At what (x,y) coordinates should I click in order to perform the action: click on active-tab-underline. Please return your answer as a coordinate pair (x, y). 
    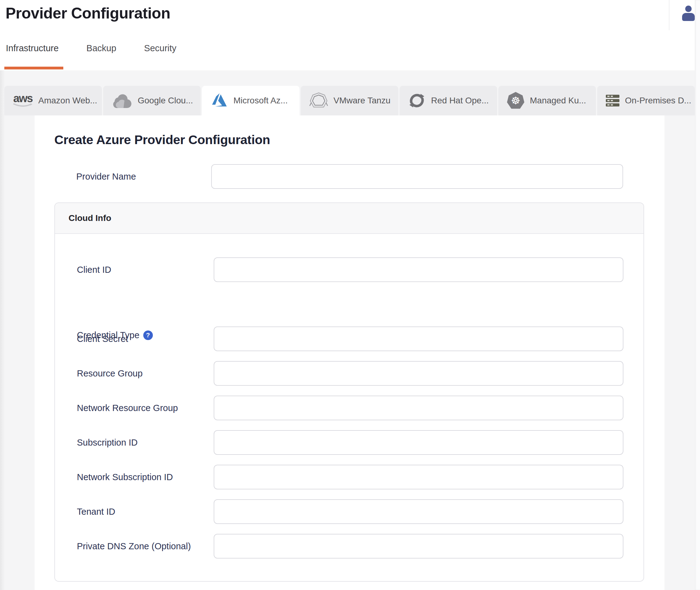
    Looking at the image, I should click on (34, 68).